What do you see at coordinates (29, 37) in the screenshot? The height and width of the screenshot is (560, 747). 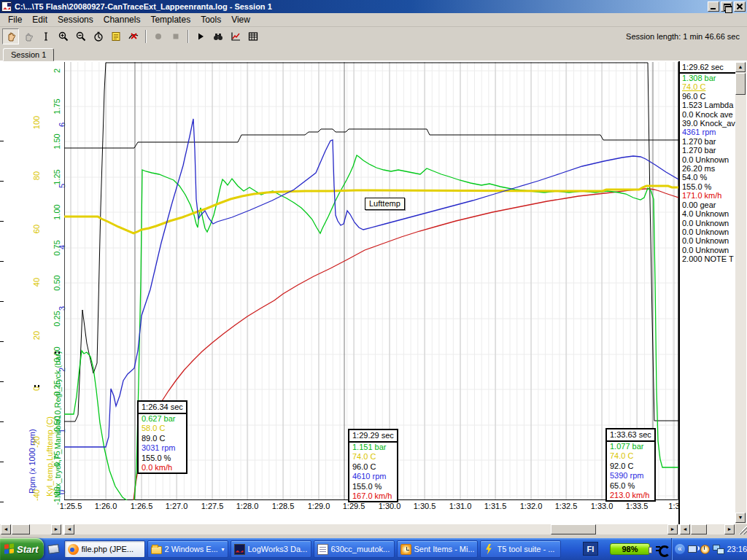 I see `grab-hand-icon` at bounding box center [29, 37].